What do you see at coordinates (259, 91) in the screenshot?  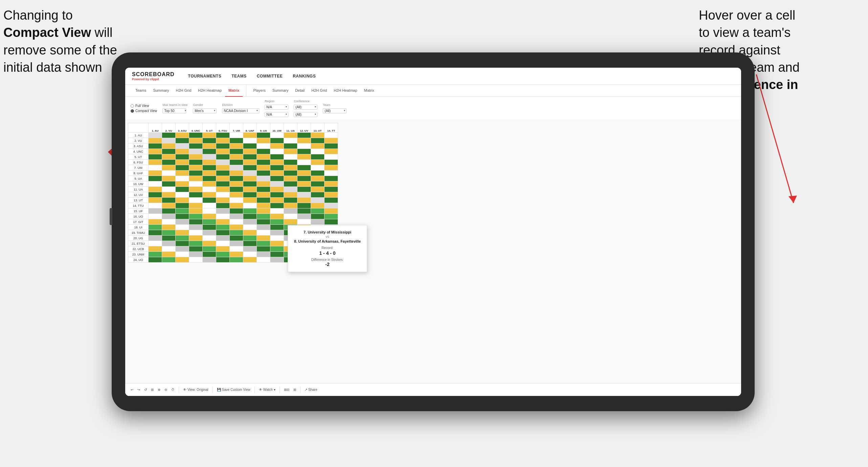 I see `tab-players: Players` at bounding box center [259, 91].